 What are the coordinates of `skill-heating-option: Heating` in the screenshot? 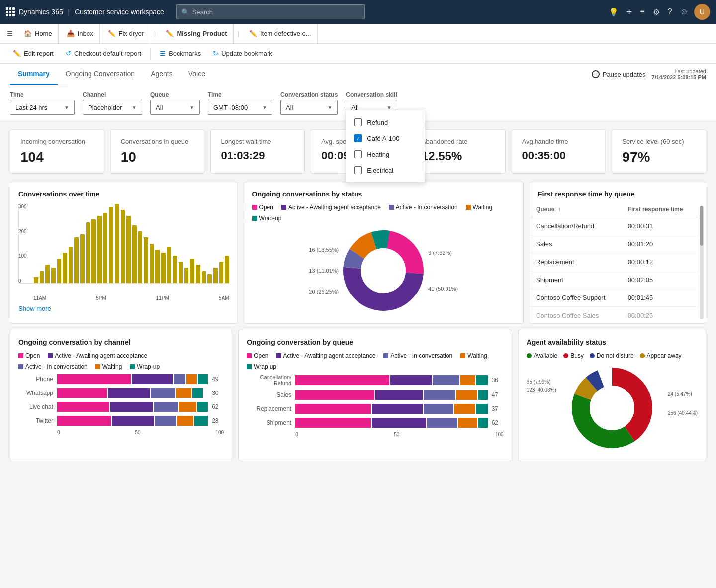 It's located at (385, 154).